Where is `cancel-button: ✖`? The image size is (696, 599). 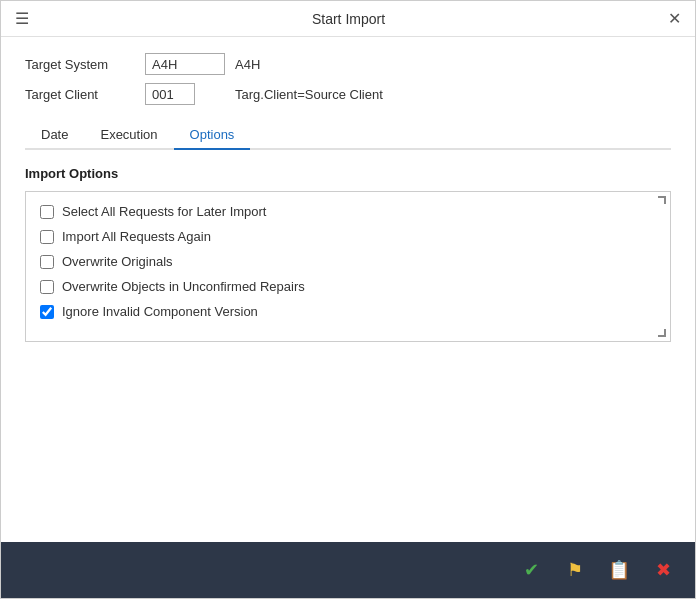 cancel-button: ✖ is located at coordinates (663, 570).